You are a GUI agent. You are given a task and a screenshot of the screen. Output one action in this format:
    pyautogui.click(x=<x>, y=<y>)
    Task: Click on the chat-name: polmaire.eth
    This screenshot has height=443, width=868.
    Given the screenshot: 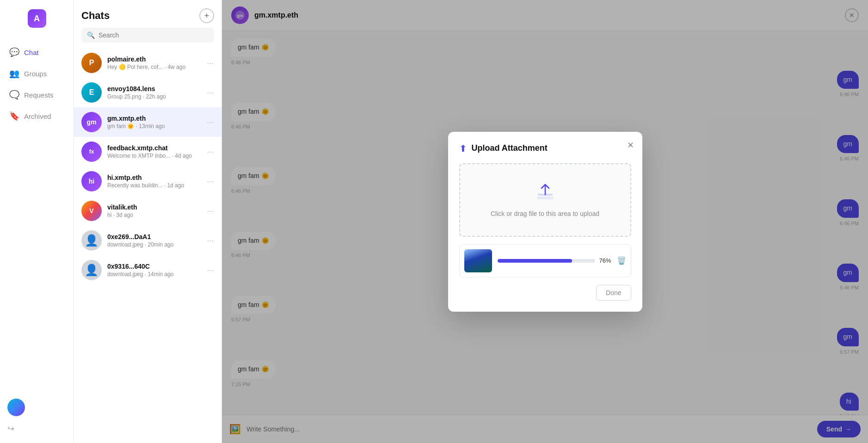 What is the action you would take?
    pyautogui.click(x=154, y=59)
    